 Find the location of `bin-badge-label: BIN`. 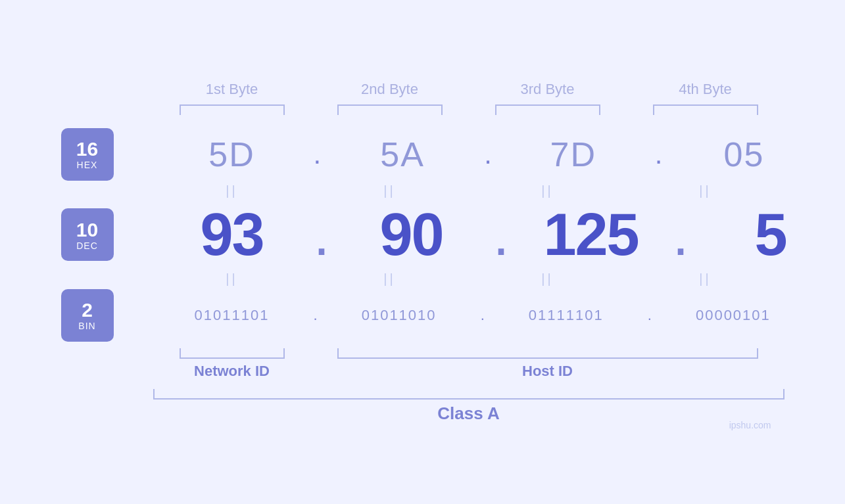

bin-badge-label: BIN is located at coordinates (87, 326).